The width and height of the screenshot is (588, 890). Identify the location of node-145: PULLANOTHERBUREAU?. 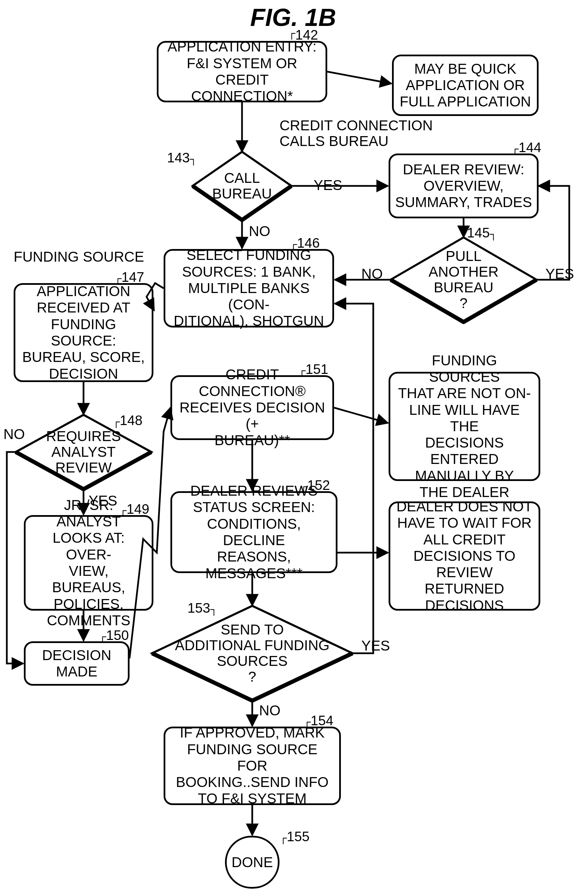
(464, 280).